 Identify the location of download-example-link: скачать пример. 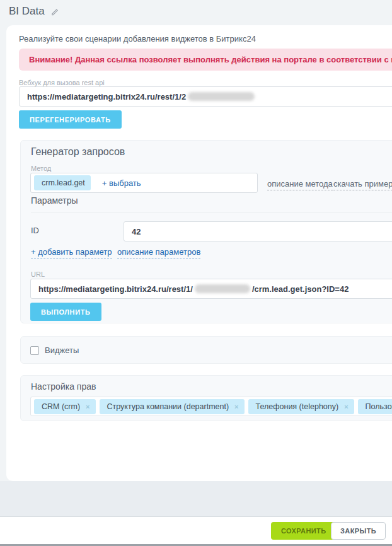
(363, 185).